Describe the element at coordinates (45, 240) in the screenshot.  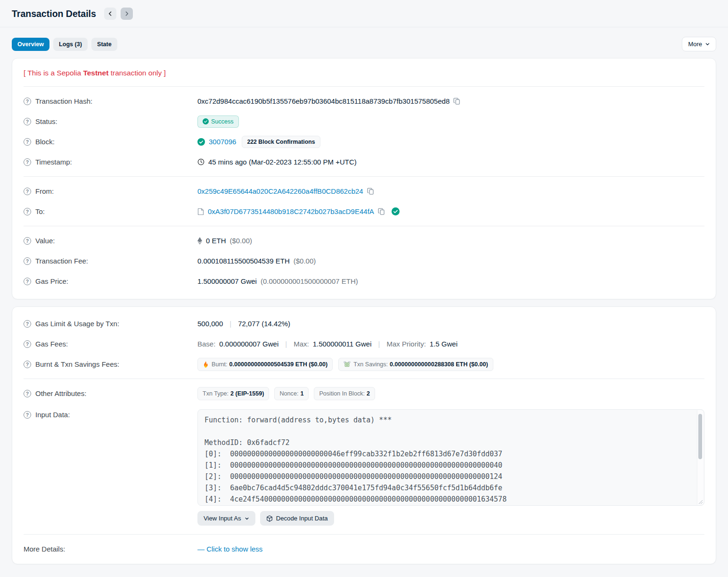
I see `value-label: Value:` at that location.